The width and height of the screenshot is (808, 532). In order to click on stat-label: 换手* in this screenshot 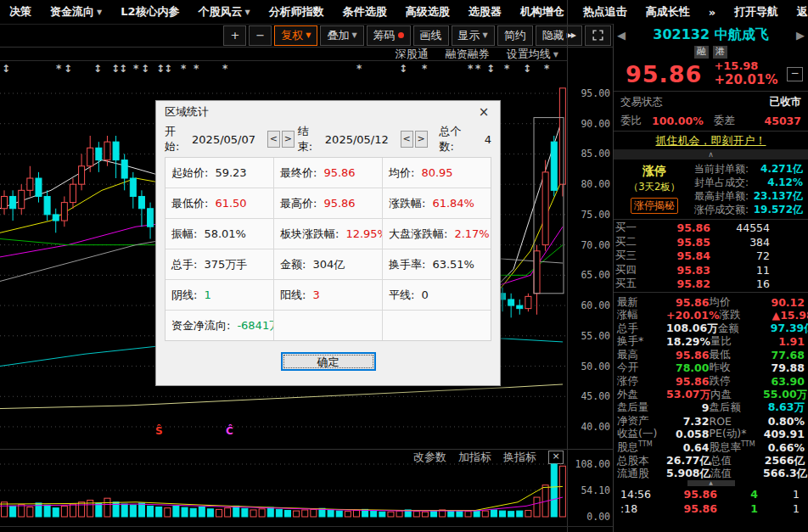, I will do `click(642, 341)`.